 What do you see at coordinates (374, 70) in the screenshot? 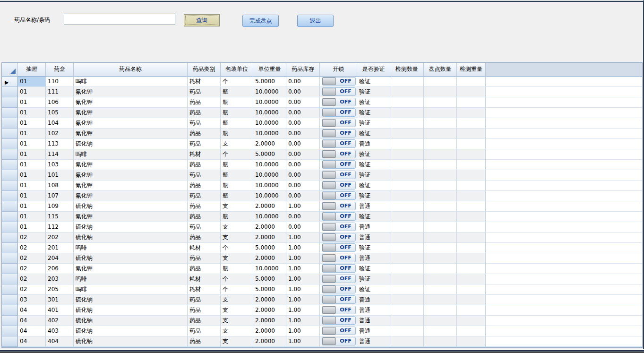
I see `column-header-verify: 是否验证` at bounding box center [374, 70].